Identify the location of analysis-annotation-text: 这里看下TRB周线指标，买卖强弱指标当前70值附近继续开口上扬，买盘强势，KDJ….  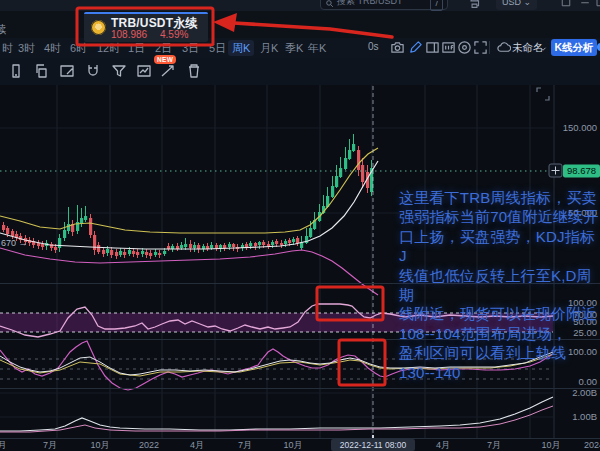
(500, 285).